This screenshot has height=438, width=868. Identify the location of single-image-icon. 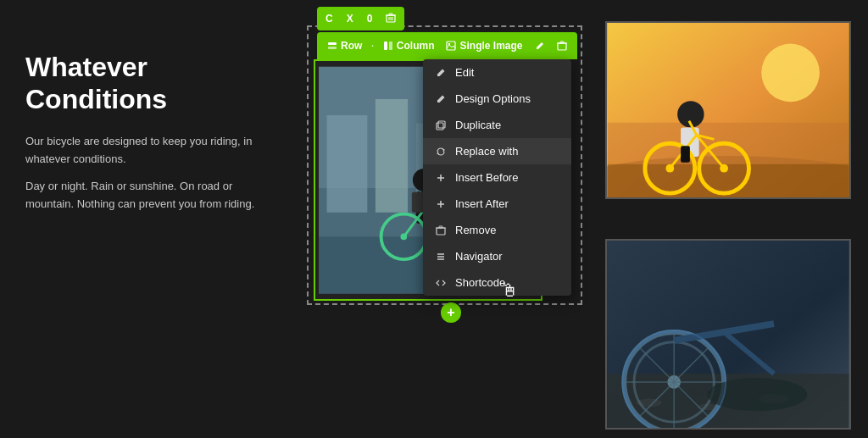
(451, 46).